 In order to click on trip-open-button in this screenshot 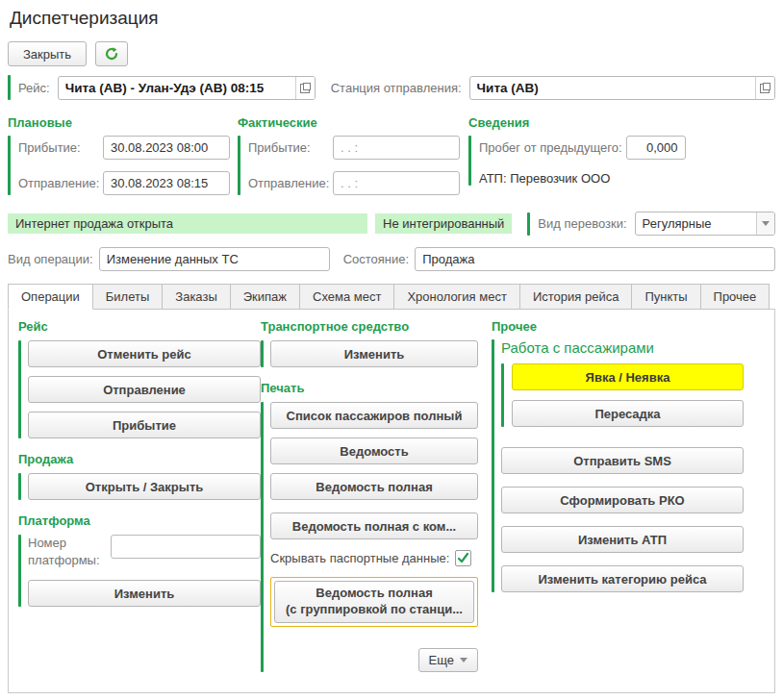, I will do `click(305, 88)`.